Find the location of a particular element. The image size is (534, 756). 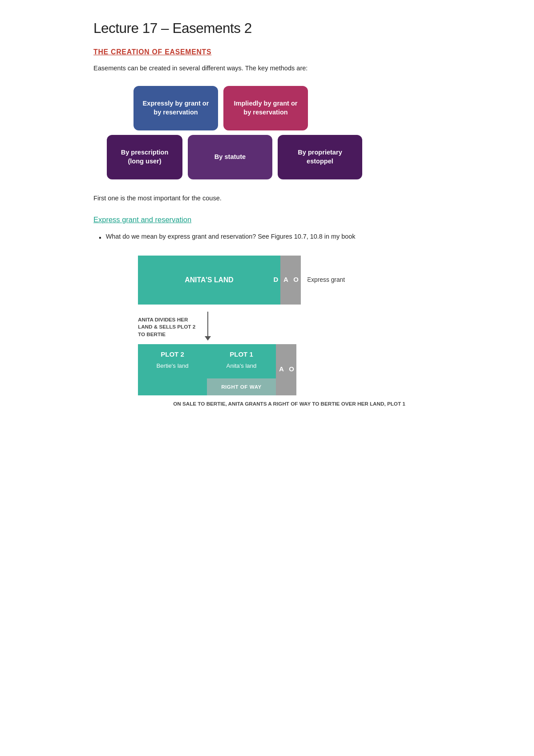

intro-text: Easements can be created in several diff… is located at coordinates (267, 69).